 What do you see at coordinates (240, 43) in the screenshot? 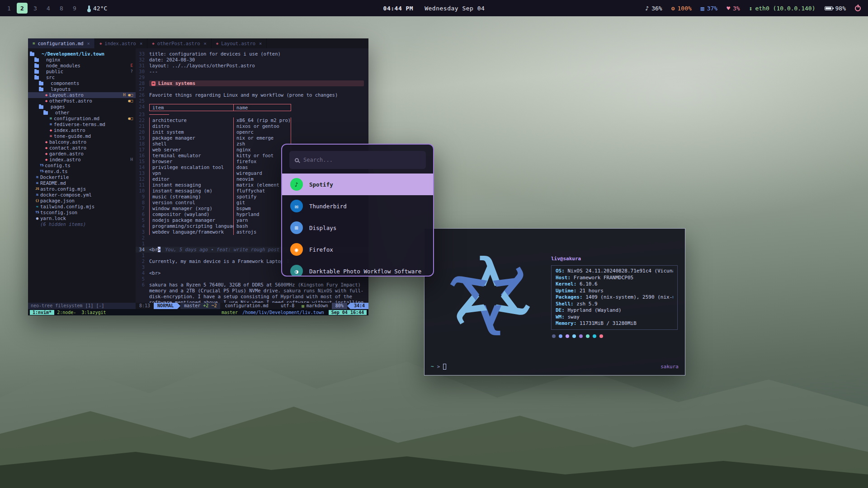
I see `buffer-tab: ◆ Layout.astro ×` at bounding box center [240, 43].